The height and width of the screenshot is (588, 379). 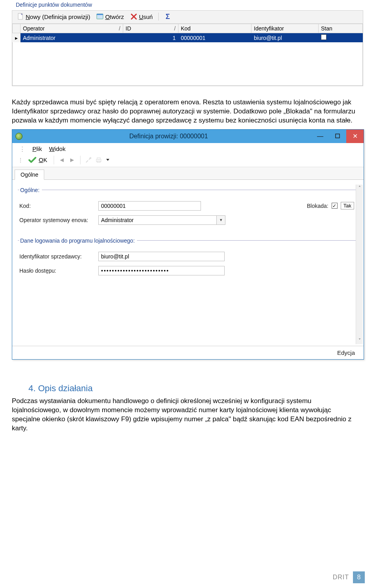 What do you see at coordinates (187, 209) in the screenshot?
I see `group-general: Ogólne: Kod: Blokada: ✓ Tak Operator sys…` at bounding box center [187, 209].